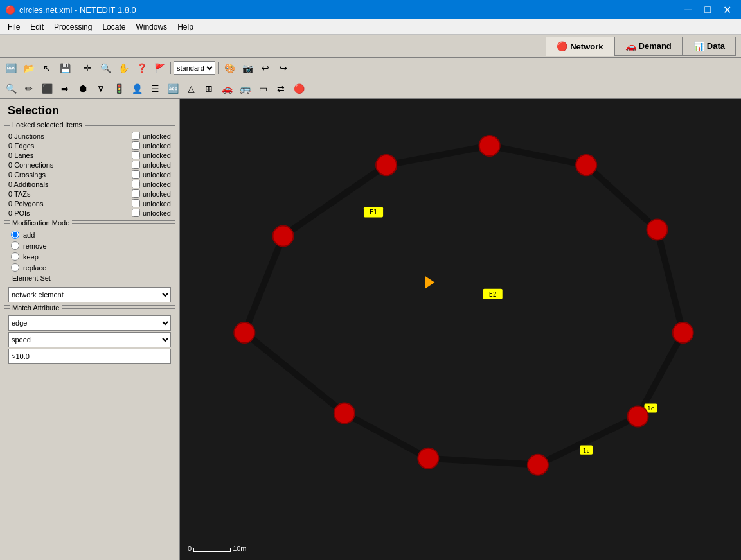 This screenshot has width=741, height=560. Describe the element at coordinates (727, 10) in the screenshot. I see `close-button: ✕` at that location.